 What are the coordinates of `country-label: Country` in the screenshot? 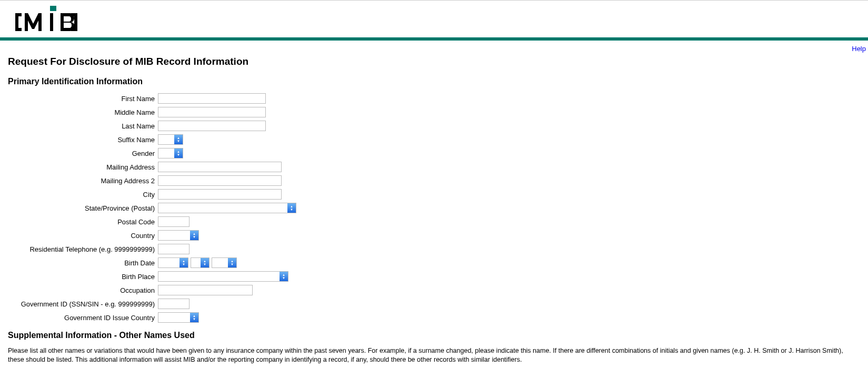 It's located at (83, 236).